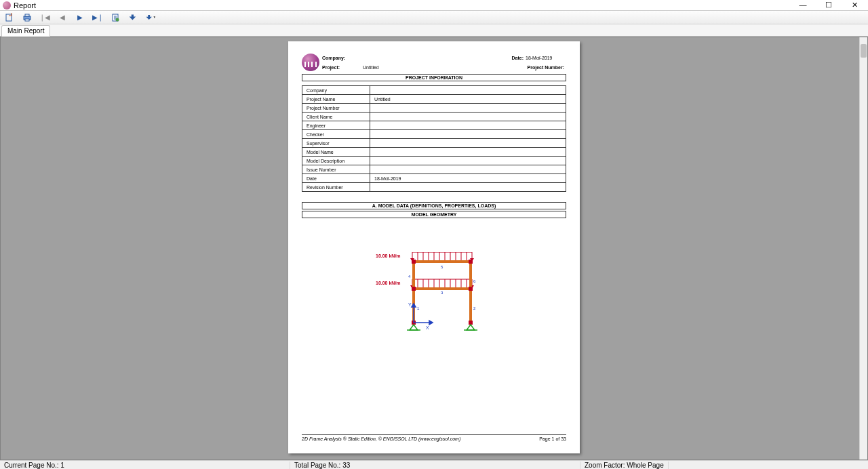 The image size is (868, 469). What do you see at coordinates (336, 134) in the screenshot?
I see `info-label: Checker` at bounding box center [336, 134].